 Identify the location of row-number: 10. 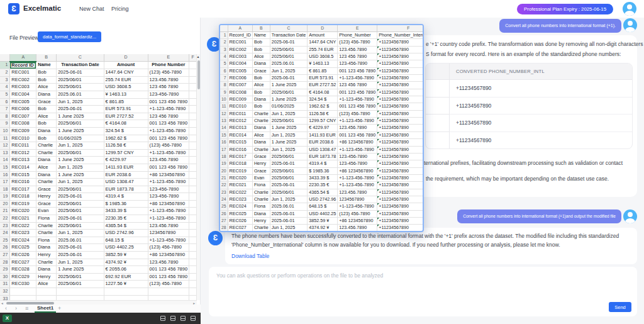
(224, 99).